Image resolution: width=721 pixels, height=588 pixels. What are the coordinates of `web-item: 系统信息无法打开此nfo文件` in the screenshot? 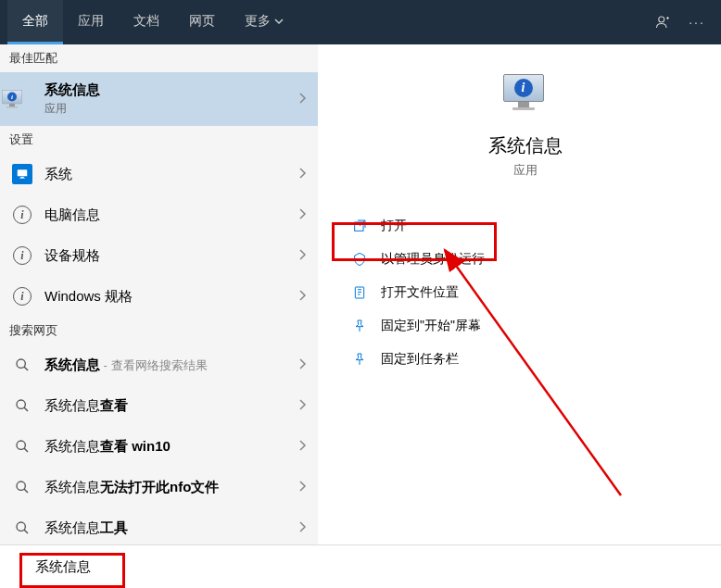 It's located at (159, 487).